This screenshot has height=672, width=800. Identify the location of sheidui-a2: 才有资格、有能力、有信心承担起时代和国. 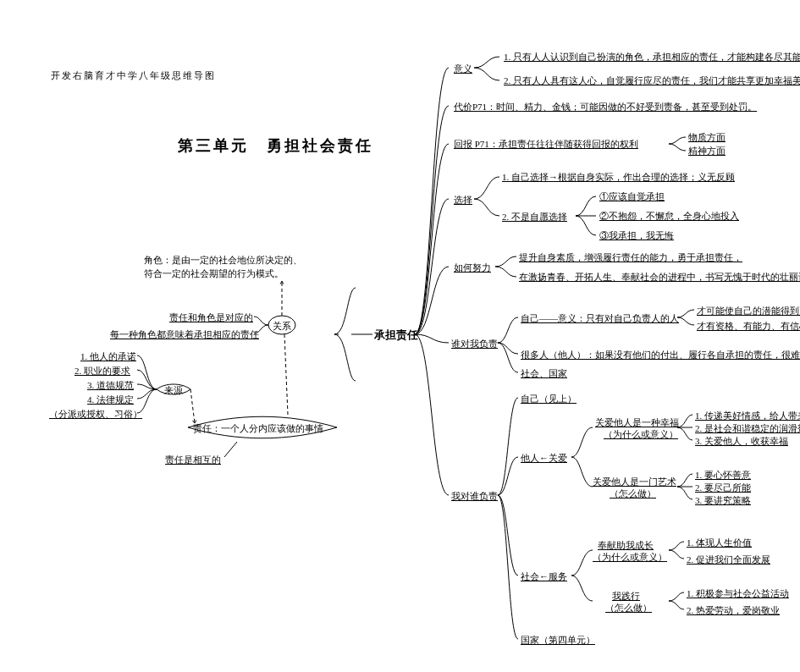
(748, 327).